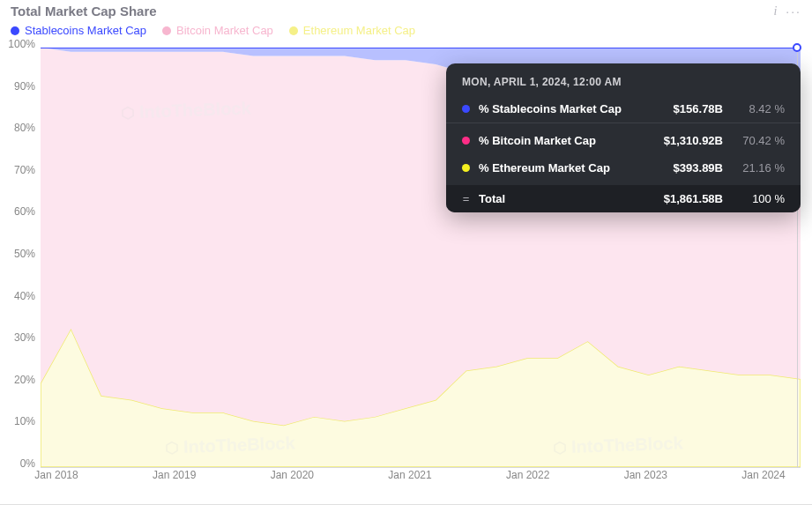  I want to click on tooltip-series-pct: 21.16 %, so click(758, 167).